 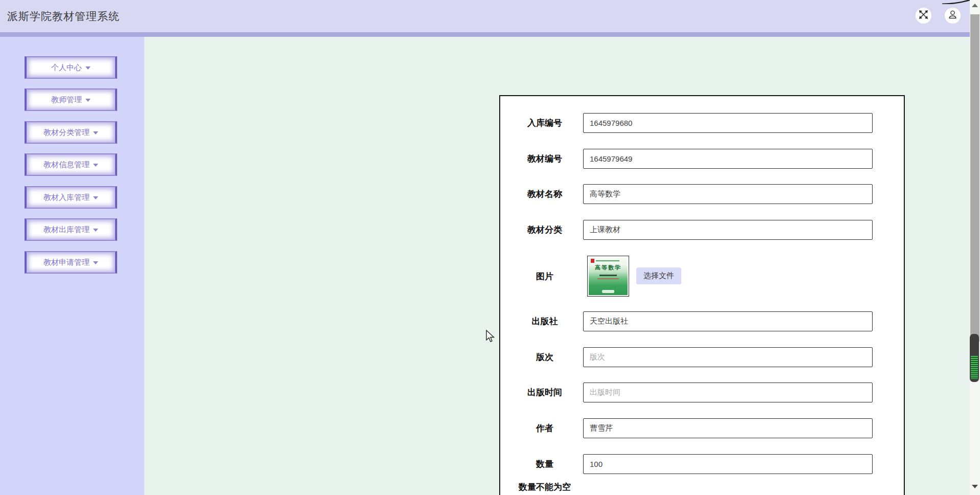 What do you see at coordinates (66, 230) in the screenshot?
I see `sidebar-item-label: 教材出库管理` at bounding box center [66, 230].